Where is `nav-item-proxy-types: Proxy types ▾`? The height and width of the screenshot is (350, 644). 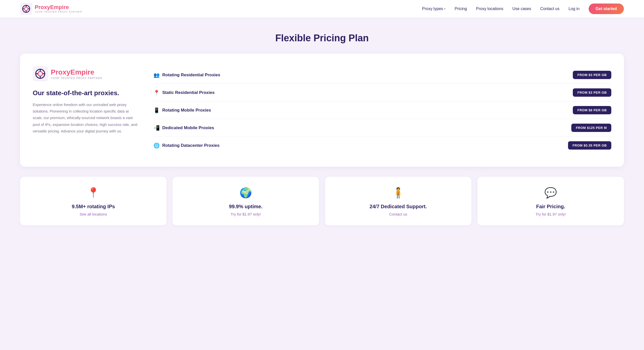
nav-item-proxy-types: Proxy types ▾ is located at coordinates (434, 9).